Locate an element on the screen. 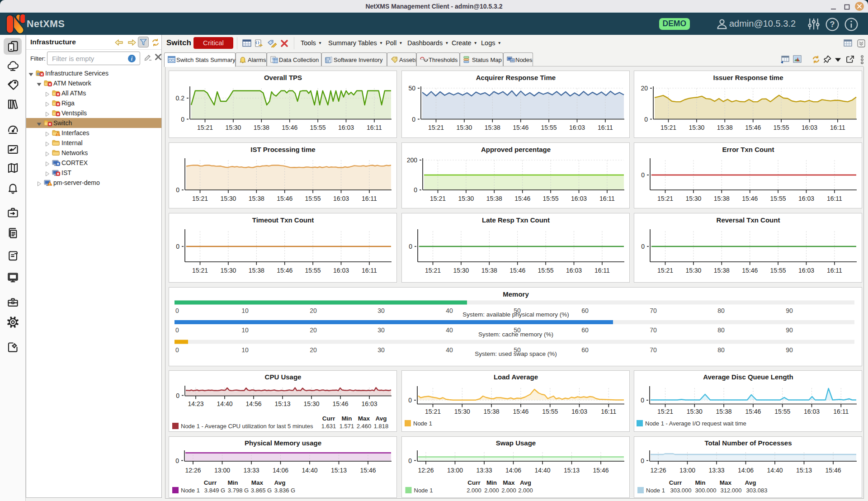 This screenshot has width=868, height=501. svg-text: Acquirer Response Time is located at coordinates (515, 78).